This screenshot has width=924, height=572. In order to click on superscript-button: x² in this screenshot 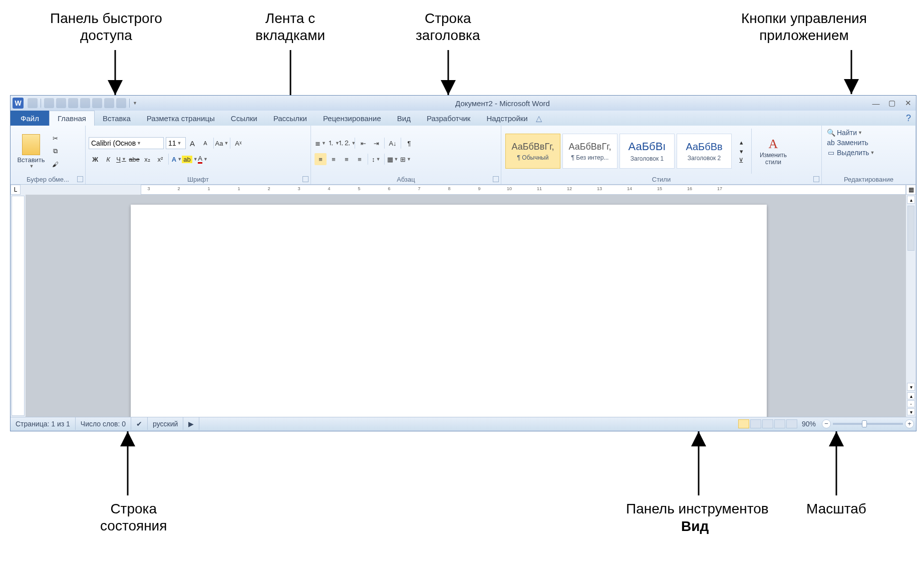, I will do `click(160, 159)`.